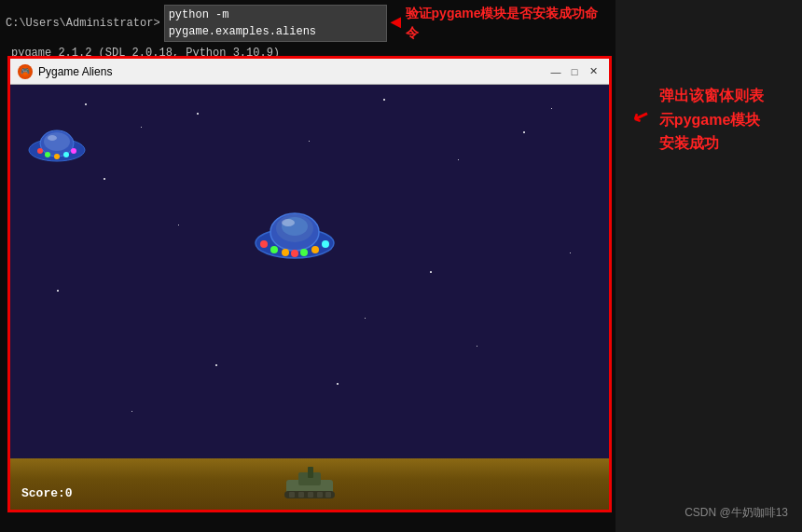  Describe the element at coordinates (276, 23) in the screenshot. I see `terminal-command: python -m pygame.examples.aliens` at that location.